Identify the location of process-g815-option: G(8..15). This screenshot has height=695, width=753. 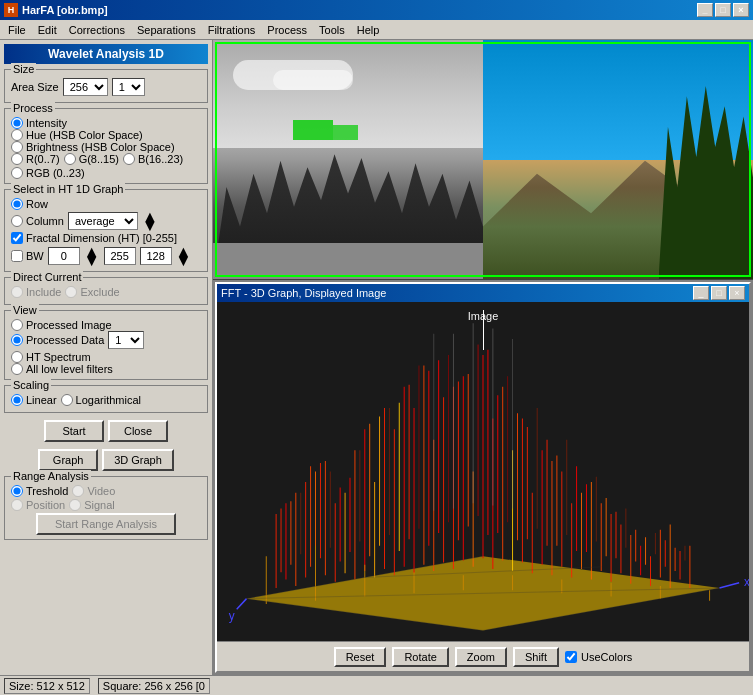
(92, 159).